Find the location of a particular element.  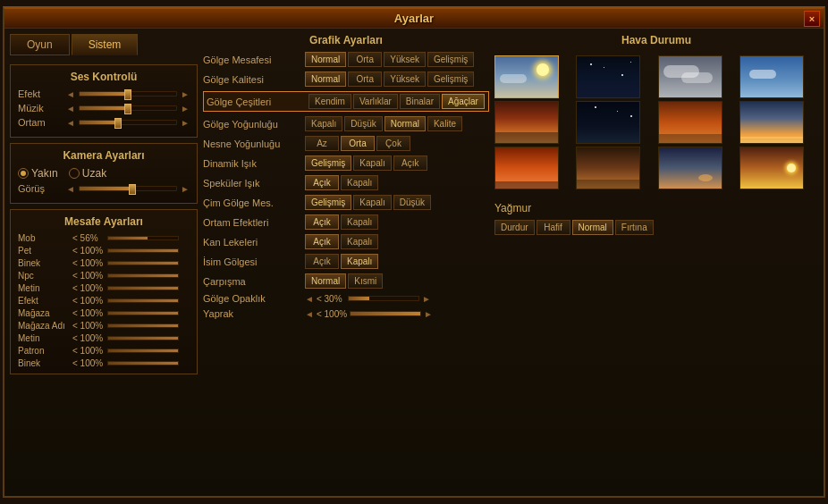

golge-opaklik-right: ► is located at coordinates (427, 298).